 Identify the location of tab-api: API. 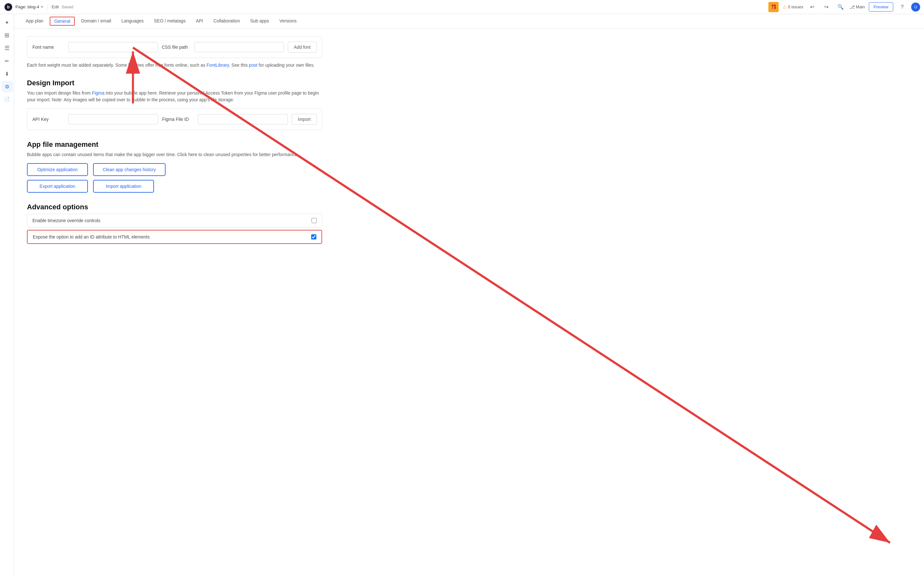
(200, 21).